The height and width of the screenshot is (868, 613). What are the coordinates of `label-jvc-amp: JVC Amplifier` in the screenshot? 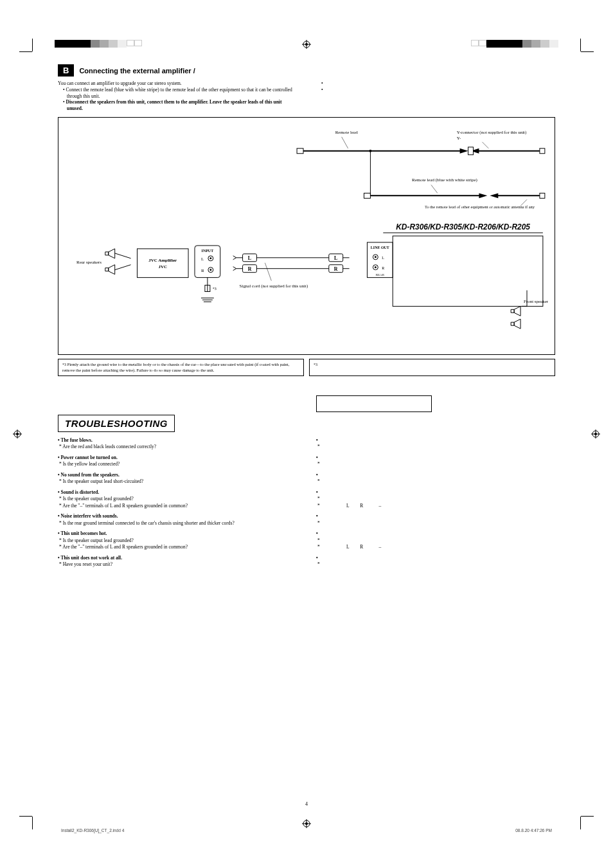 It's located at (163, 260).